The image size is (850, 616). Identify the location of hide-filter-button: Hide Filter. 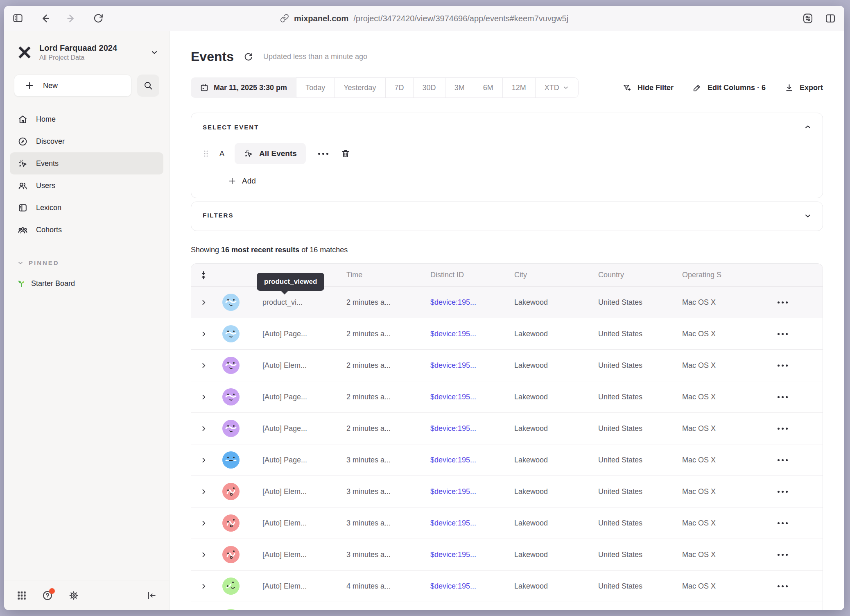
(648, 88).